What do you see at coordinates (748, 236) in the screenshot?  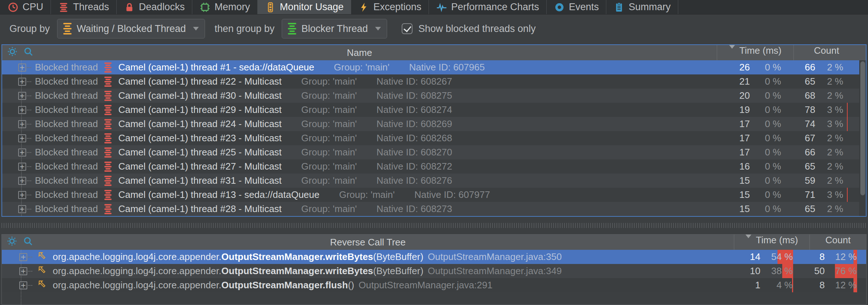 I see `sort-desc-icon` at bounding box center [748, 236].